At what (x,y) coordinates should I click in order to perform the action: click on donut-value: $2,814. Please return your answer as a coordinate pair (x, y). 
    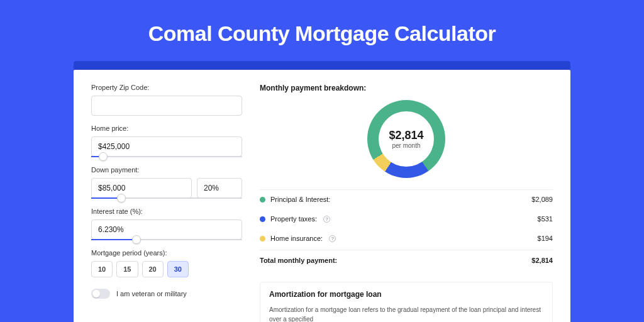
    Looking at the image, I should click on (406, 136).